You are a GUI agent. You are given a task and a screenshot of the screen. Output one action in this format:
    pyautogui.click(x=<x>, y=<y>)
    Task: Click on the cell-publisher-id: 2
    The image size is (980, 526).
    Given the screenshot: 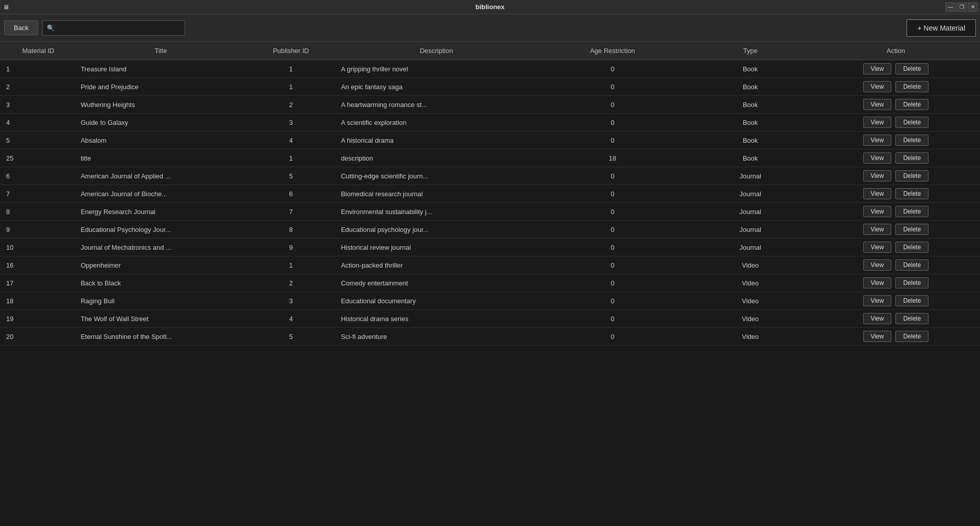 What is the action you would take?
    pyautogui.click(x=291, y=105)
    